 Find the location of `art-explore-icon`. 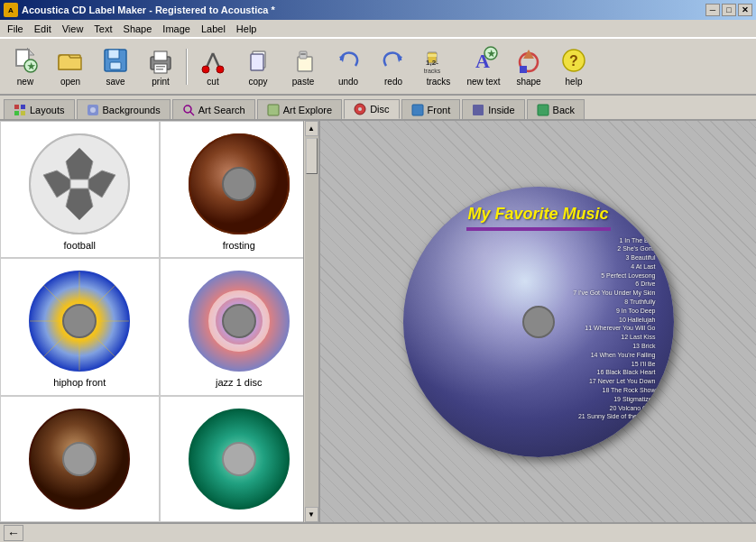

art-explore-icon is located at coordinates (273, 110).